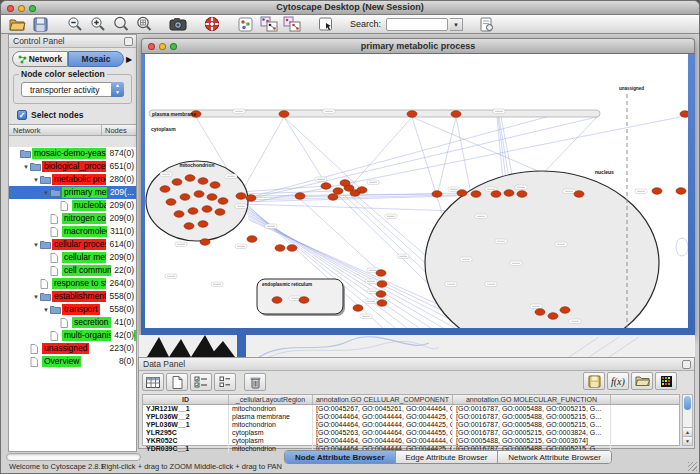 This screenshot has height=474, width=700. Describe the element at coordinates (326, 24) in the screenshot. I see `annotation-button` at that location.